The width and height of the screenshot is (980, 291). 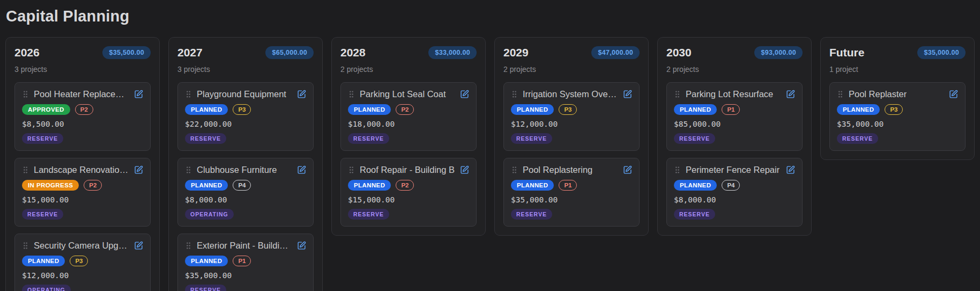 I want to click on column-budget-badge: $47,000.00, so click(x=615, y=53).